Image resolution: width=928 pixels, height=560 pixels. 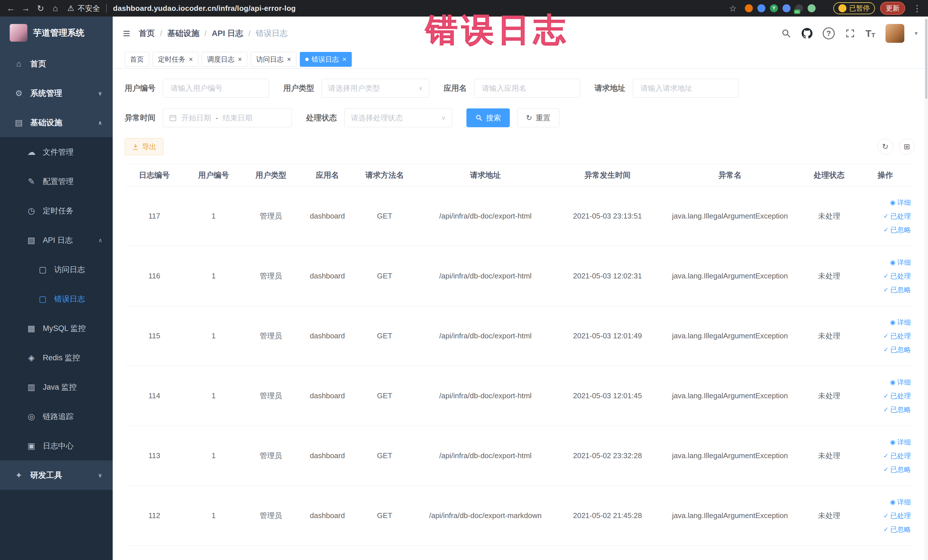 What do you see at coordinates (56, 181) in the screenshot?
I see `sidebar-item-4: ✎配置管理` at bounding box center [56, 181].